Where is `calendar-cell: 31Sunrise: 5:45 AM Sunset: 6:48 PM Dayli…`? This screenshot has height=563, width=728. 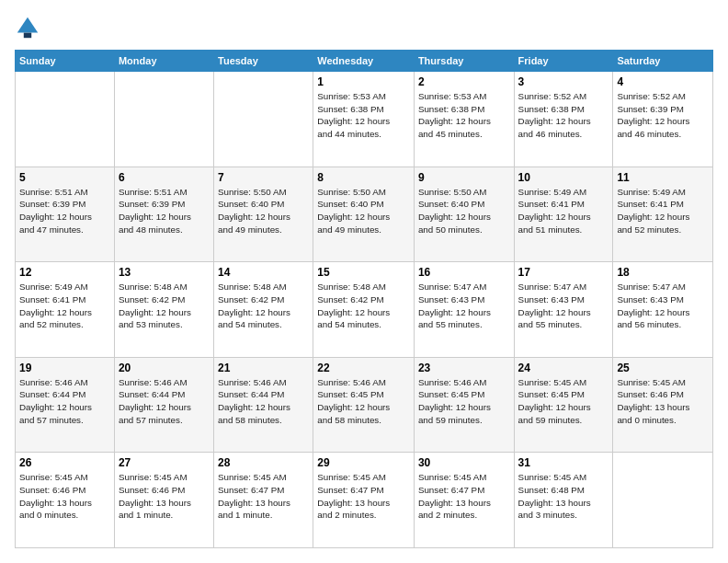
calendar-cell: 31Sunrise: 5:45 AM Sunset: 6:48 PM Dayli… is located at coordinates (563, 500).